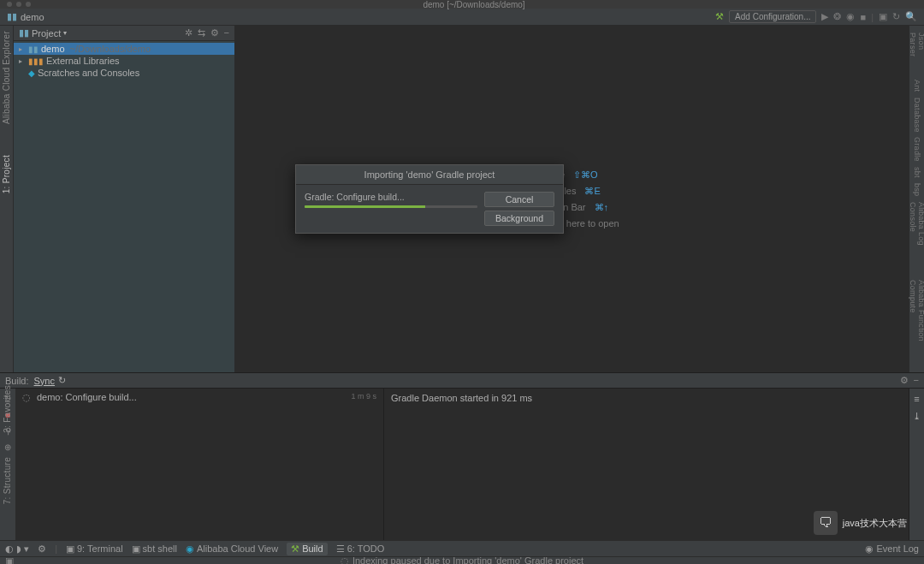 Image resolution: width=924 pixels, height=564 pixels. What do you see at coordinates (916, 399) in the screenshot?
I see `soft-wrap-icon: ≡` at bounding box center [916, 399].